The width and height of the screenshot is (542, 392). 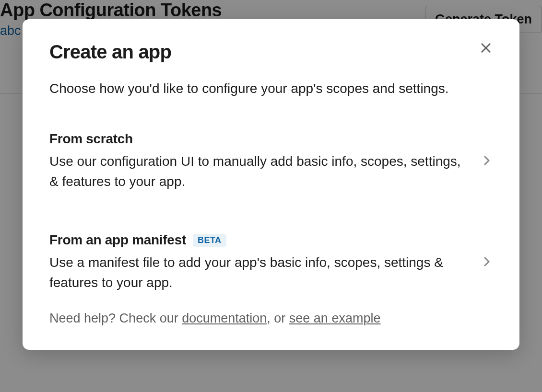 I want to click on option-title: From scratch, so click(x=91, y=139).